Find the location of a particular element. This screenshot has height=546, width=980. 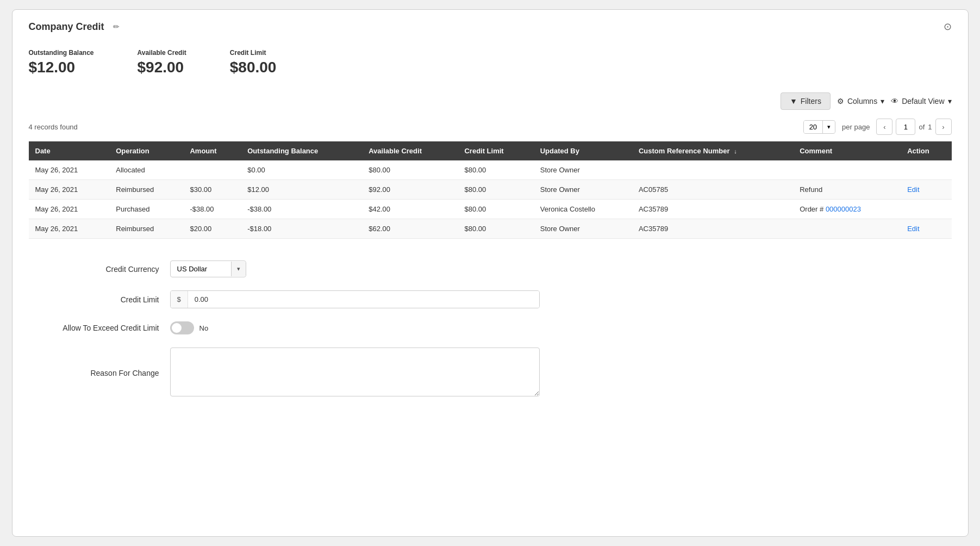

per-page-label: per page is located at coordinates (856, 127).